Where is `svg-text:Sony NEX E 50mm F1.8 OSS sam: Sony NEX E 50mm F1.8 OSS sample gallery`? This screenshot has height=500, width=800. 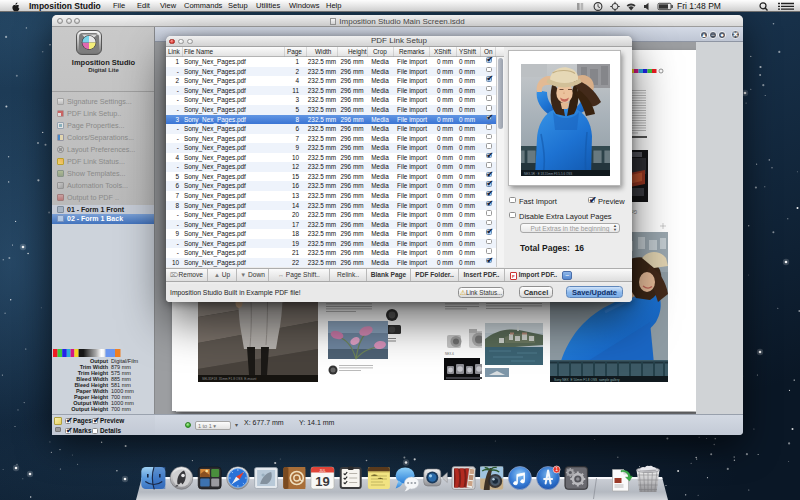
svg-text:Sony NEX E 50mm F1.8 OSS sam: Sony NEX E 50mm F1.8 OSS sample gallery is located at coordinates (587, 380).